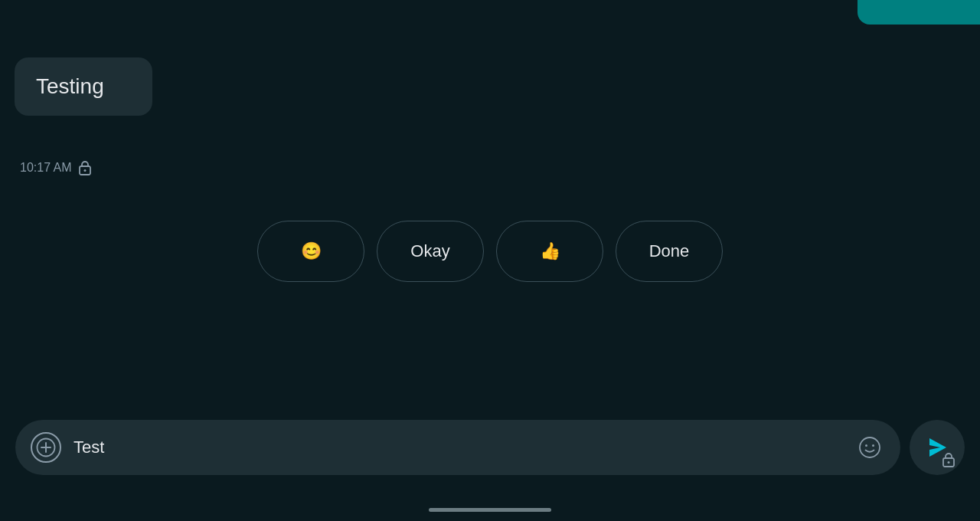  I want to click on send-lock-icon, so click(949, 459).